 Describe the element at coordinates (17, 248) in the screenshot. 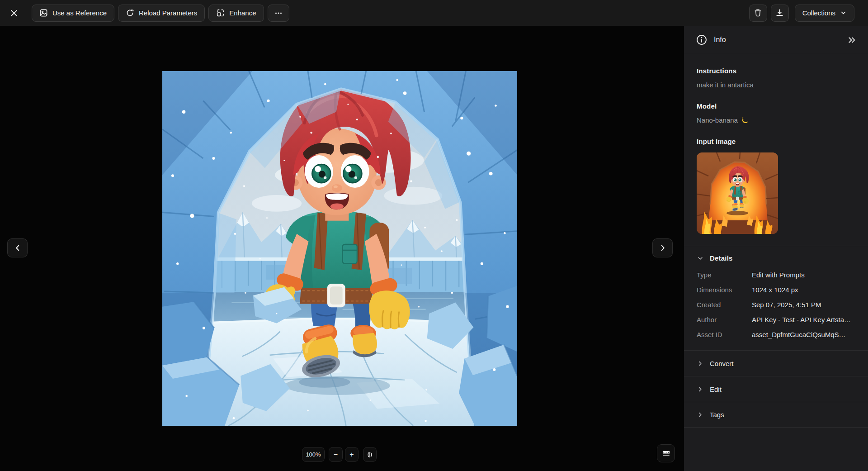

I see `previous-image-button` at that location.